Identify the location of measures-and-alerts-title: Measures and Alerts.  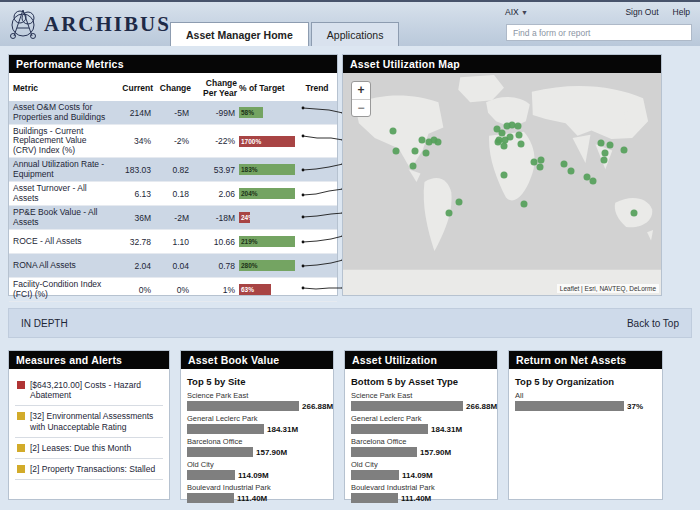
(89, 360).